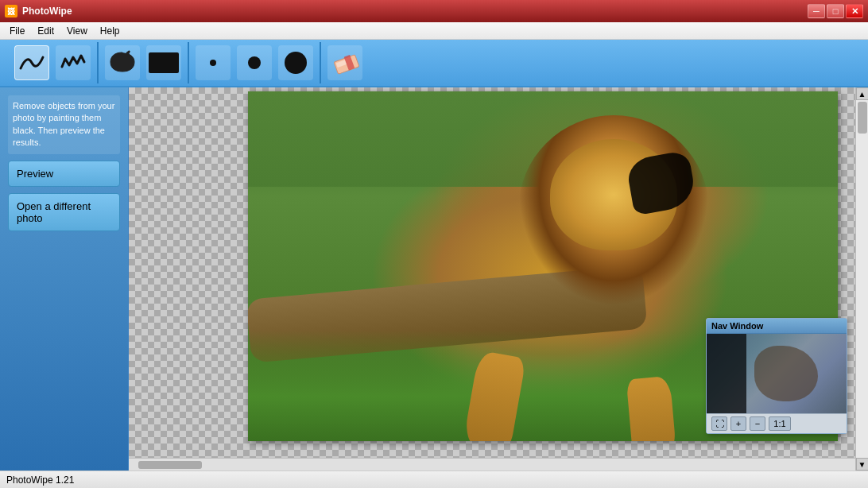 The width and height of the screenshot is (868, 488). What do you see at coordinates (727, 374) in the screenshot?
I see `nav-black-area` at bounding box center [727, 374].